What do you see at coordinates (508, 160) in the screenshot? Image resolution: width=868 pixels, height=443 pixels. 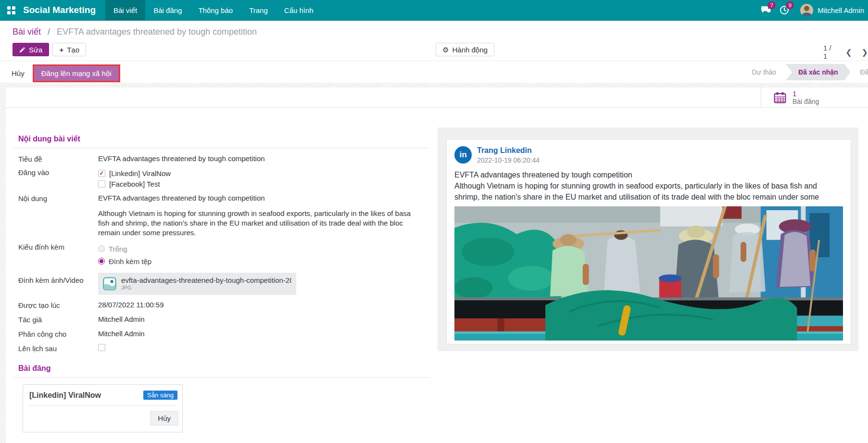 I see `preview-timestamp: 2022-10-19 06:20:44` at bounding box center [508, 160].